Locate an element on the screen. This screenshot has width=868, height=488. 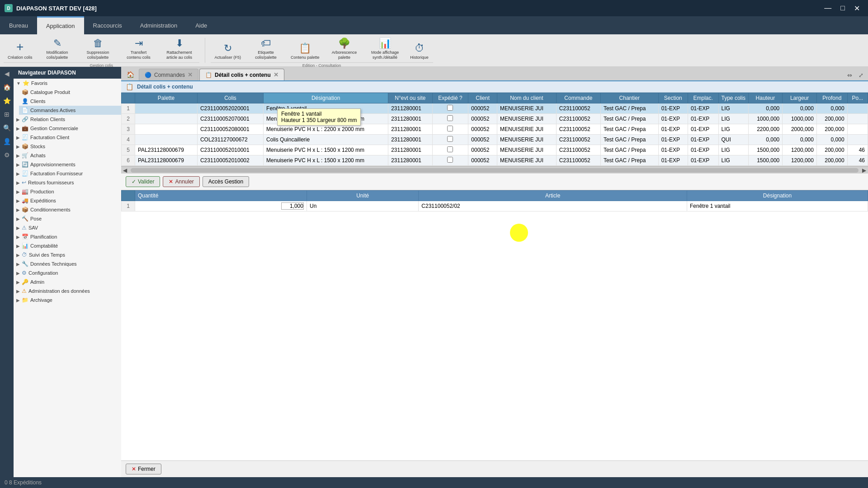
suppression-colis-button: 🗑 Suppression colis/palette is located at coordinates (98, 49).